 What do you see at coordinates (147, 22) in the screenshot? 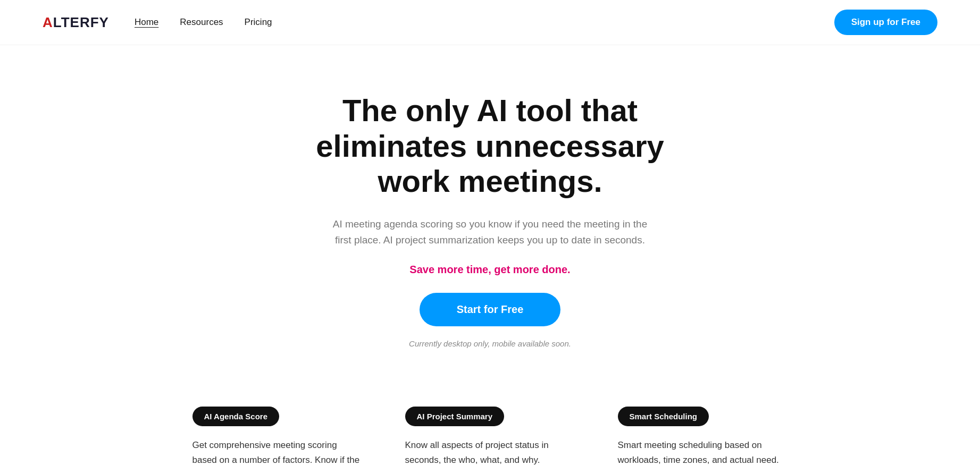
I see `nav-link-home: Home` at bounding box center [147, 22].